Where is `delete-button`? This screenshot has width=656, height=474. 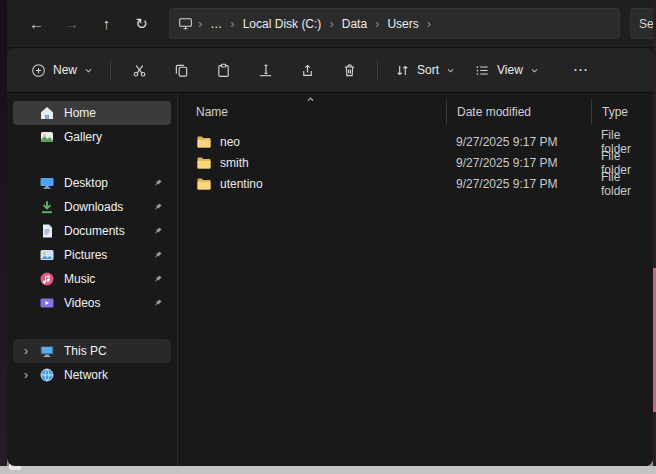 delete-button is located at coordinates (349, 70).